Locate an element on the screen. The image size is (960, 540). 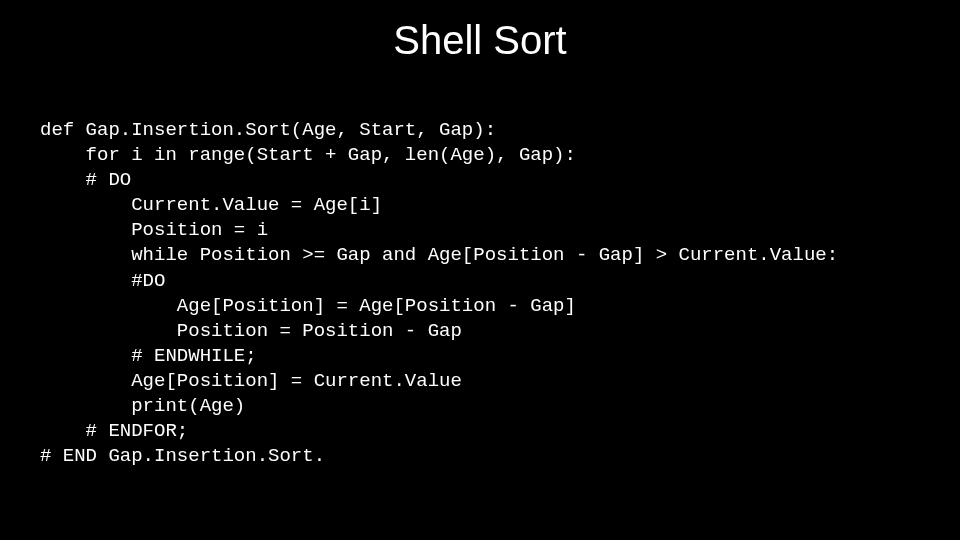
code-line: # END Gap.Insertion.Sort. is located at coordinates (182, 456).